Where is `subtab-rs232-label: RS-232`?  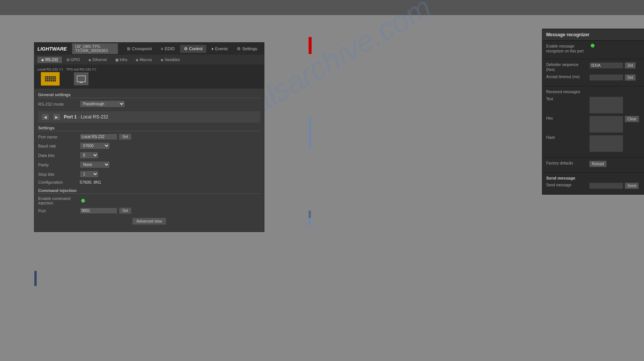
subtab-rs232-label: RS-232 is located at coordinates (52, 60).